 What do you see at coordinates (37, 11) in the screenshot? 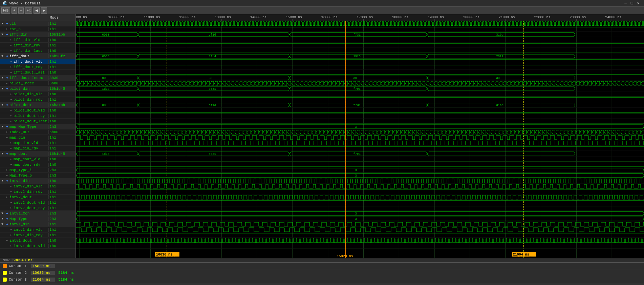
I see `toolbar-scroll-left: ◀` at bounding box center [37, 11].